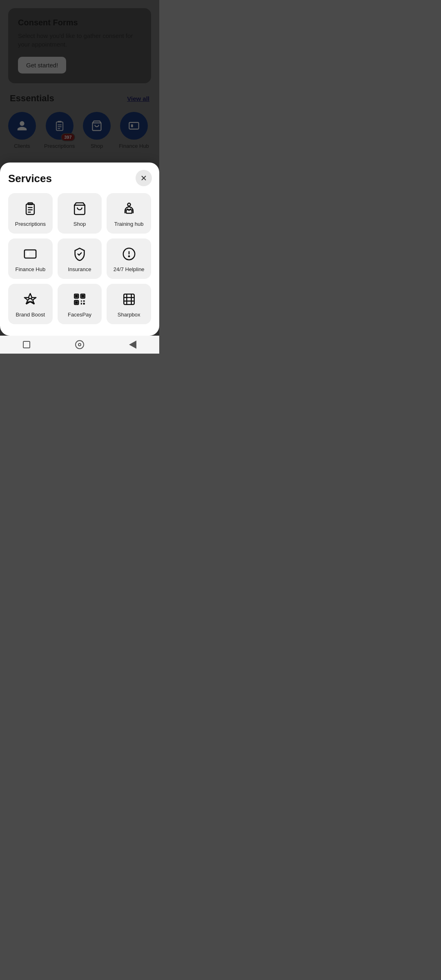 The height and width of the screenshot is (980, 441). I want to click on recent-apps-icon, so click(27, 345).